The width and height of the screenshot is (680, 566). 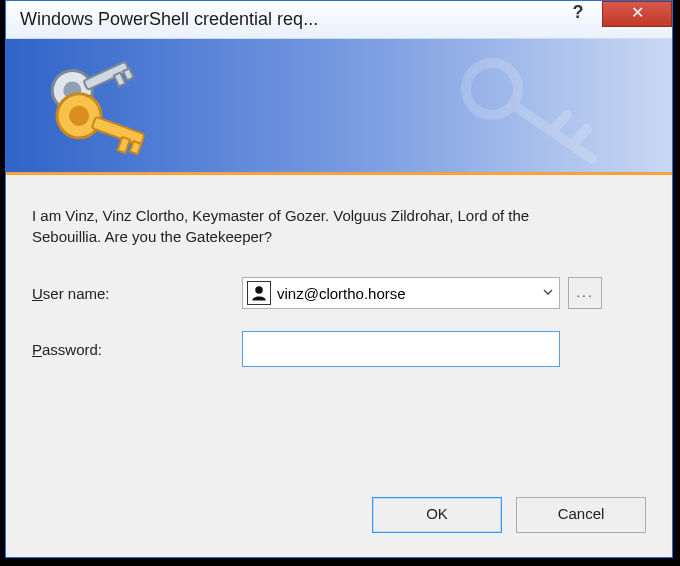 What do you see at coordinates (422, 293) in the screenshot?
I see `username-field-wrap: ...` at bounding box center [422, 293].